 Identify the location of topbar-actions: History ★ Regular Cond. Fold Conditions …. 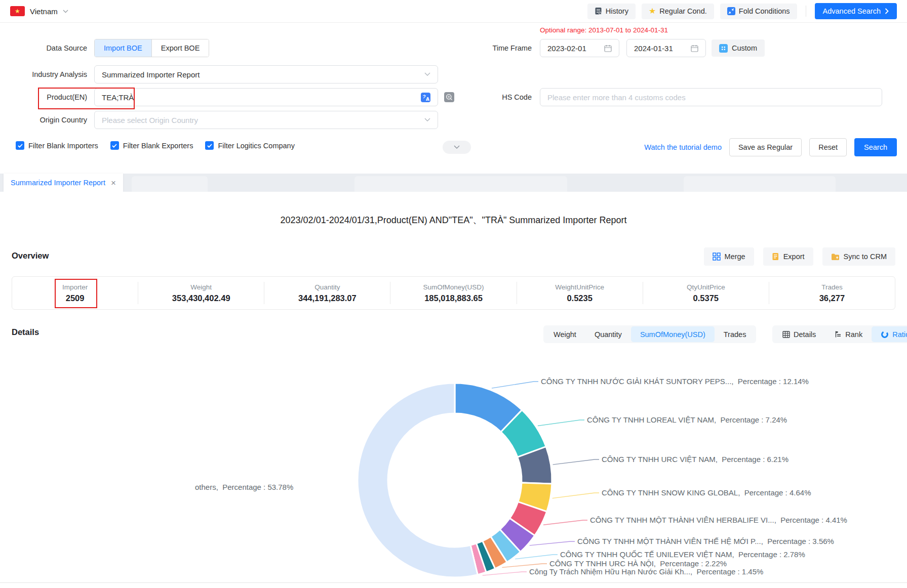
(742, 11).